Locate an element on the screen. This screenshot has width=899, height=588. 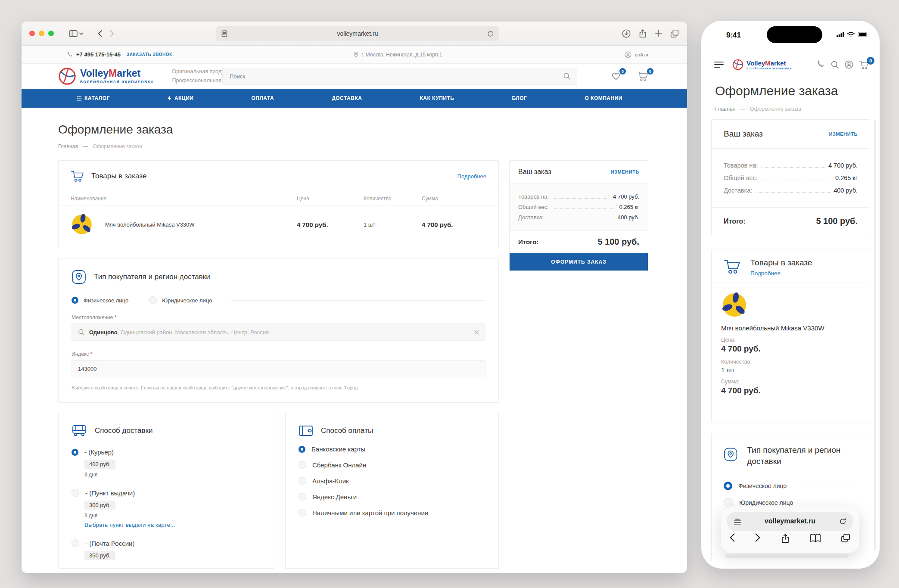
address-bar: volleymarket.ru is located at coordinates (358, 34).